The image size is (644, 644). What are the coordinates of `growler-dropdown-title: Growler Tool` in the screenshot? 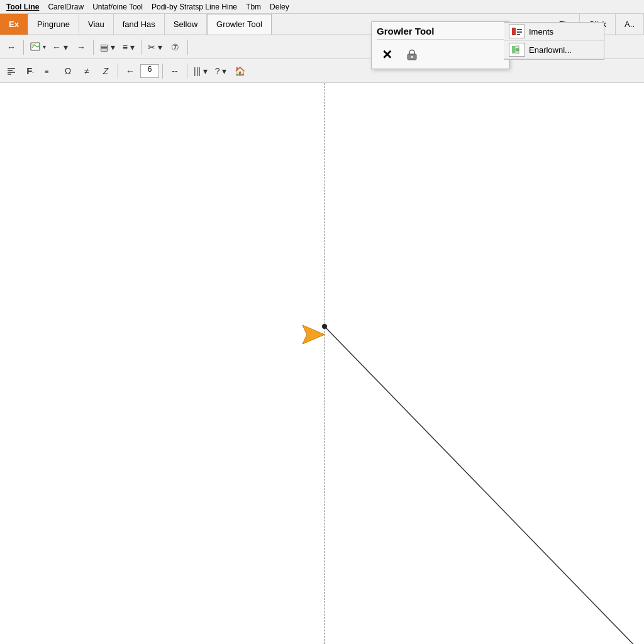 It's located at (440, 33).